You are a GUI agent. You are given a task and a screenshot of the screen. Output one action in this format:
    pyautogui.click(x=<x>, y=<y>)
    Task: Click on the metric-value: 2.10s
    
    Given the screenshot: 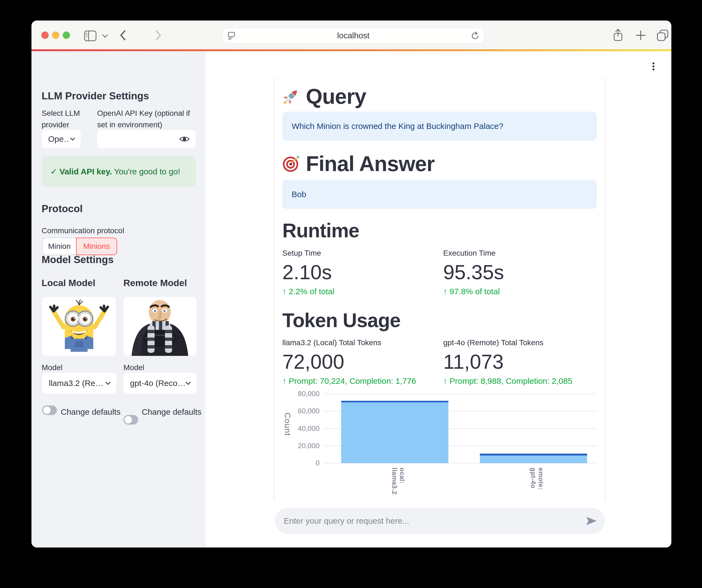 What is the action you would take?
    pyautogui.click(x=363, y=272)
    